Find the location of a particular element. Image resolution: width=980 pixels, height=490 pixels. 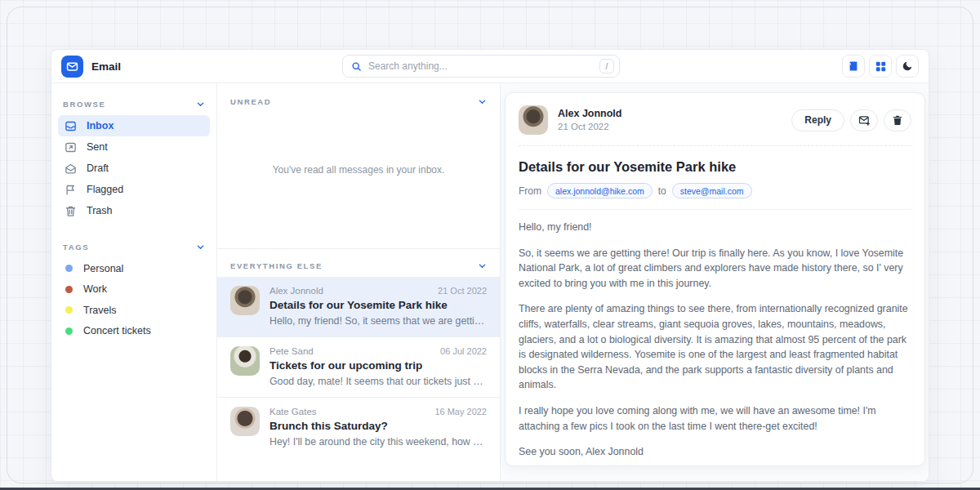

topbar-actions is located at coordinates (880, 66).